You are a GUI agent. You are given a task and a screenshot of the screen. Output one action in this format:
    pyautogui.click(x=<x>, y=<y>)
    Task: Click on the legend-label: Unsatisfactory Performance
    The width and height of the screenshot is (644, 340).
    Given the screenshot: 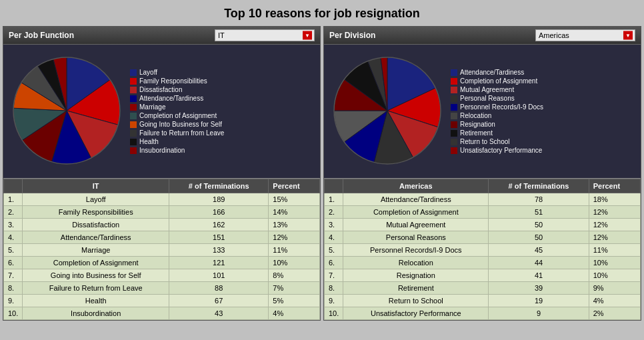 What is the action you would take?
    pyautogui.click(x=501, y=151)
    